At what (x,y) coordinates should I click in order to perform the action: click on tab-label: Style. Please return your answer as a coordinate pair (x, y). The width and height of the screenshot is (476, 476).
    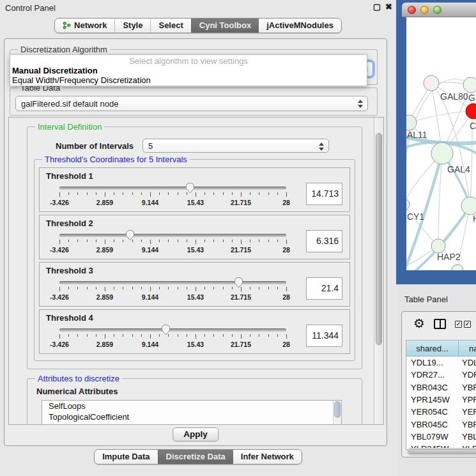
    Looking at the image, I should click on (133, 26).